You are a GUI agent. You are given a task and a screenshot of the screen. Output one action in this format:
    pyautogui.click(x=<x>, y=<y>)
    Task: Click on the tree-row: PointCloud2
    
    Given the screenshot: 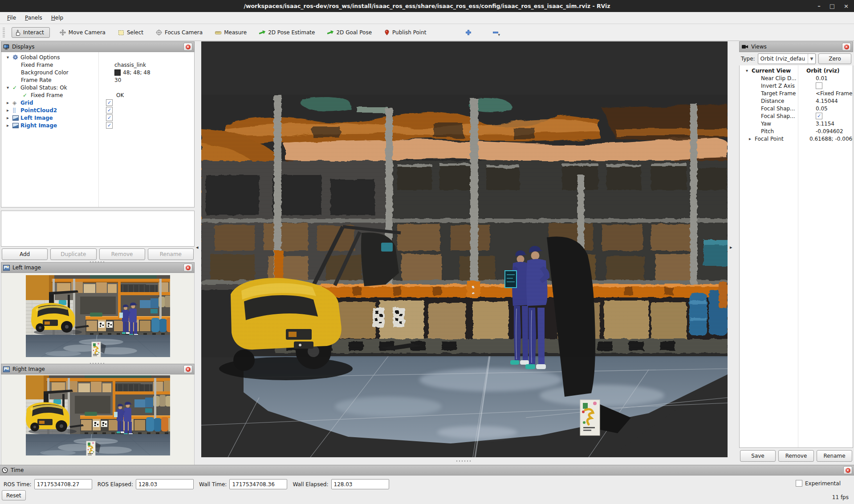 What is the action you would take?
    pyautogui.click(x=98, y=110)
    